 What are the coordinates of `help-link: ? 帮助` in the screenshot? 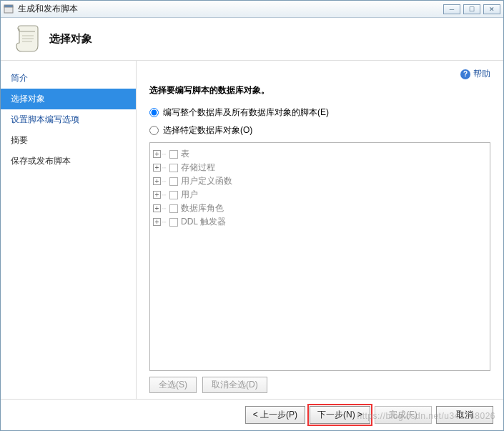 It's located at (475, 74).